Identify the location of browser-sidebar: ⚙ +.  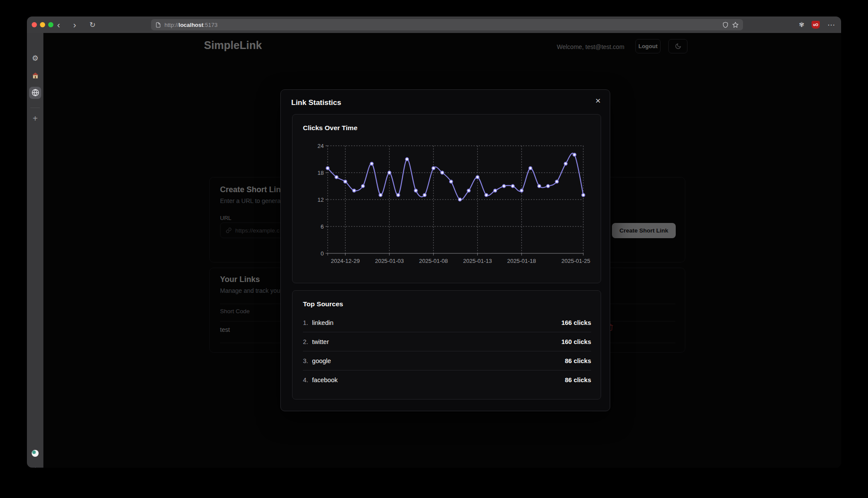
(35, 250).